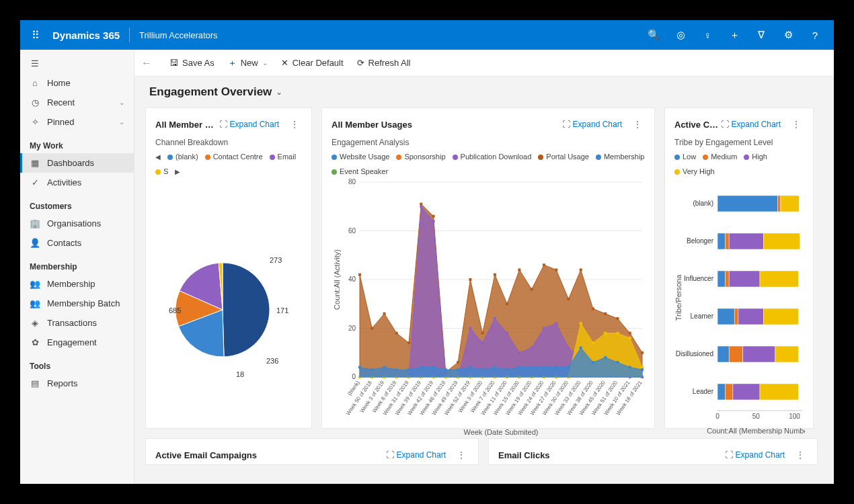  Describe the element at coordinates (756, 417) in the screenshot. I see `svg-text: 50` at that location.